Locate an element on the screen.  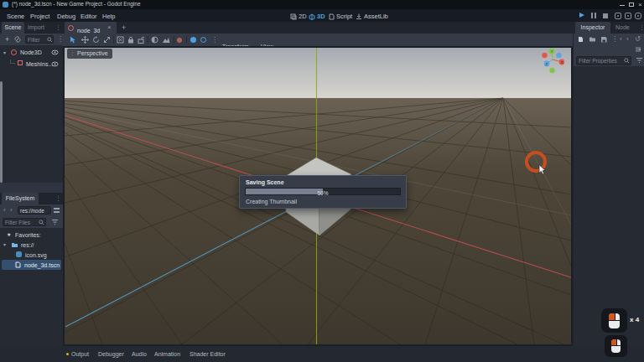
tab-3d: 3D is located at coordinates (317, 17).